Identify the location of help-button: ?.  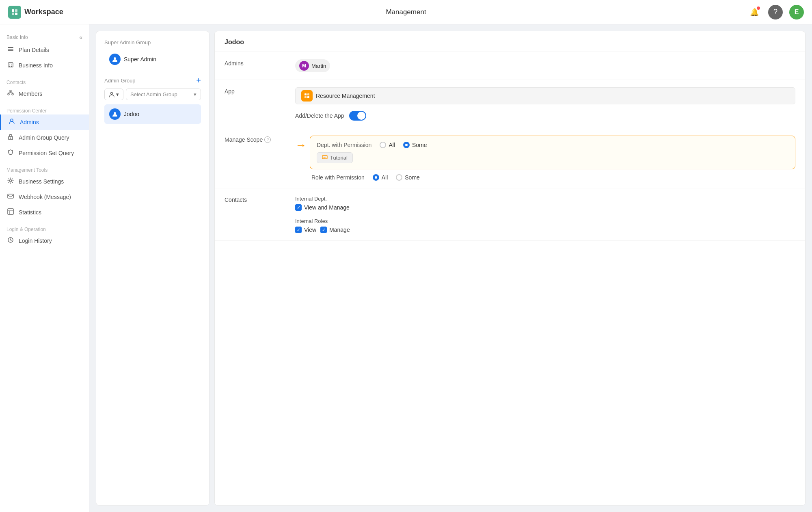
(775, 12).